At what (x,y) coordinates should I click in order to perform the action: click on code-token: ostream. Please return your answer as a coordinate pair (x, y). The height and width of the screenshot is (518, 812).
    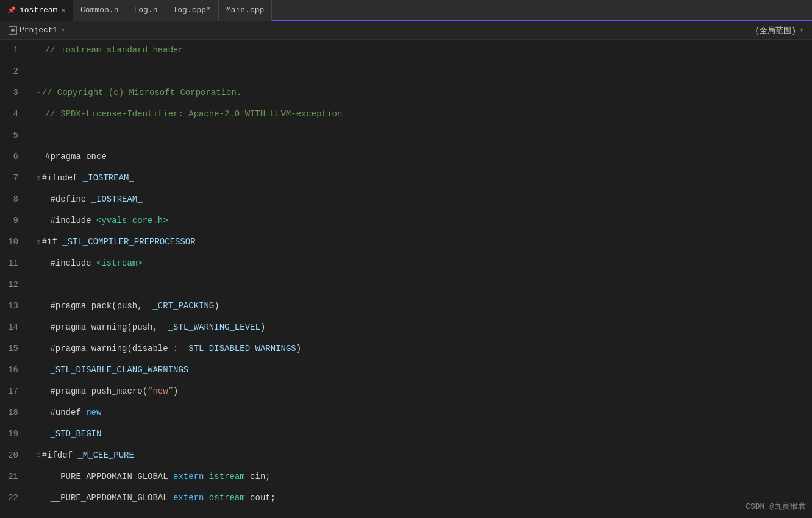
    Looking at the image, I should click on (229, 498).